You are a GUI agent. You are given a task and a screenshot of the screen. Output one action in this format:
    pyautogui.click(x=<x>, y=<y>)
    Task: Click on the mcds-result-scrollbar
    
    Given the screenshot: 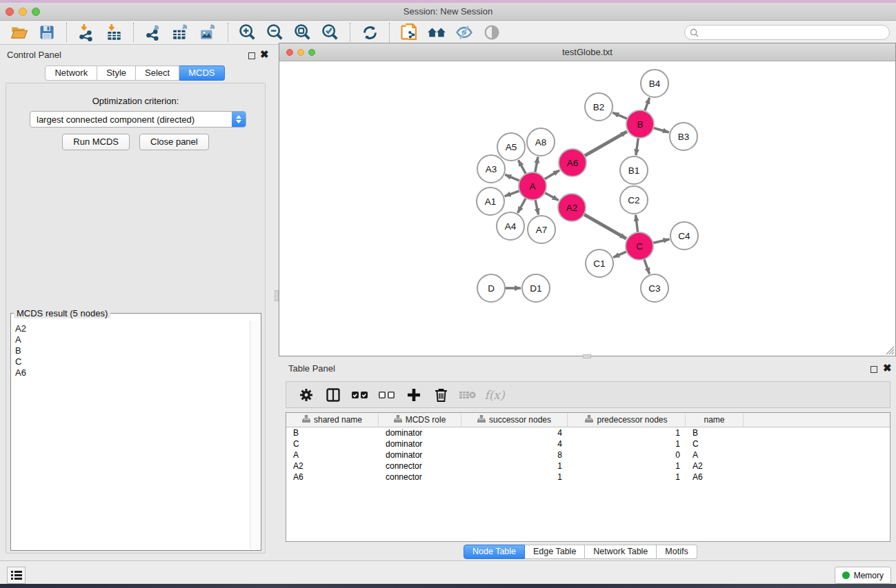 What is the action you would take?
    pyautogui.click(x=255, y=434)
    